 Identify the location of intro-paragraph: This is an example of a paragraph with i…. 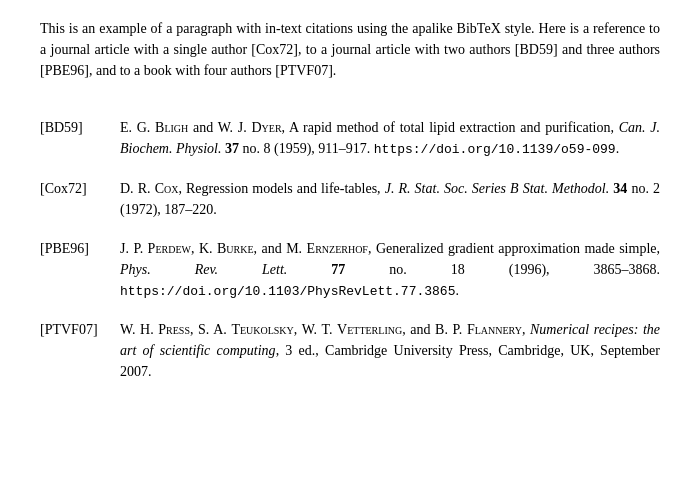
(350, 50).